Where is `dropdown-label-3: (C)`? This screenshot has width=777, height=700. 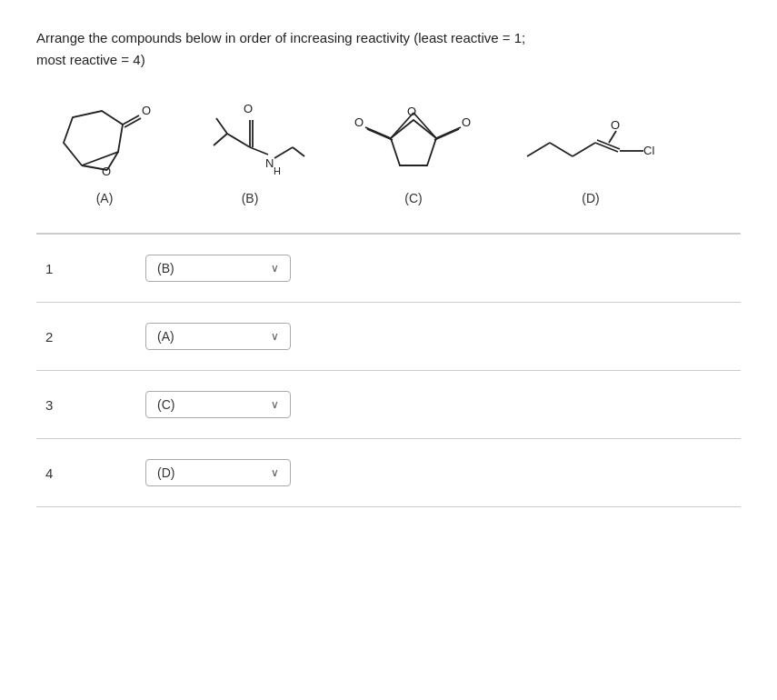 dropdown-label-3: (C) is located at coordinates (165, 405).